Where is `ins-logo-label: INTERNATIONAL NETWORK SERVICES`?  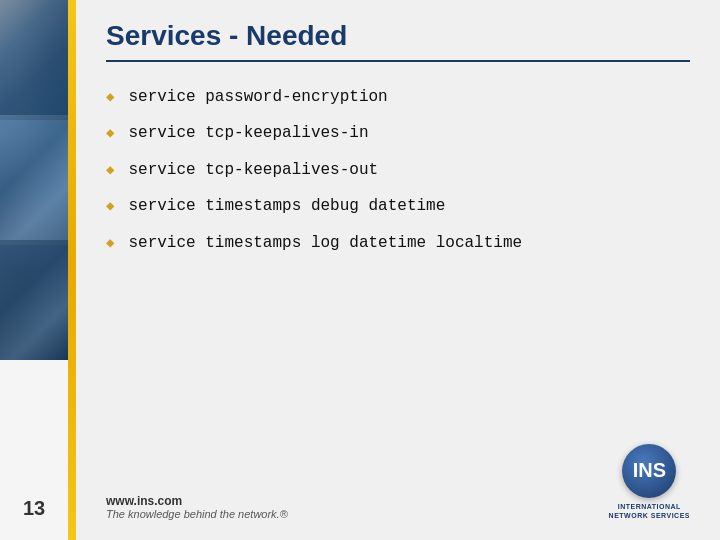 ins-logo-label: INTERNATIONAL NETWORK SERVICES is located at coordinates (650, 511).